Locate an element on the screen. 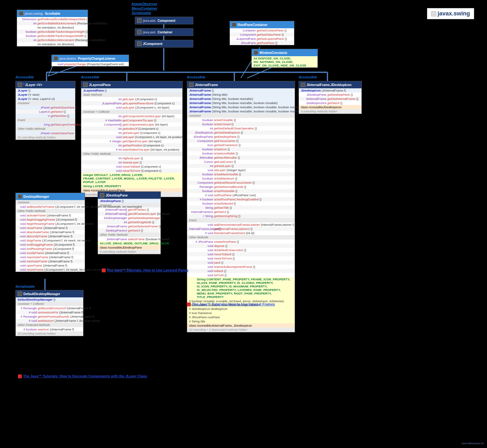 Image resolution: width=487 pixels, height=448 pixels. watermark: www.falkhausen.de is located at coordinates (473, 443).